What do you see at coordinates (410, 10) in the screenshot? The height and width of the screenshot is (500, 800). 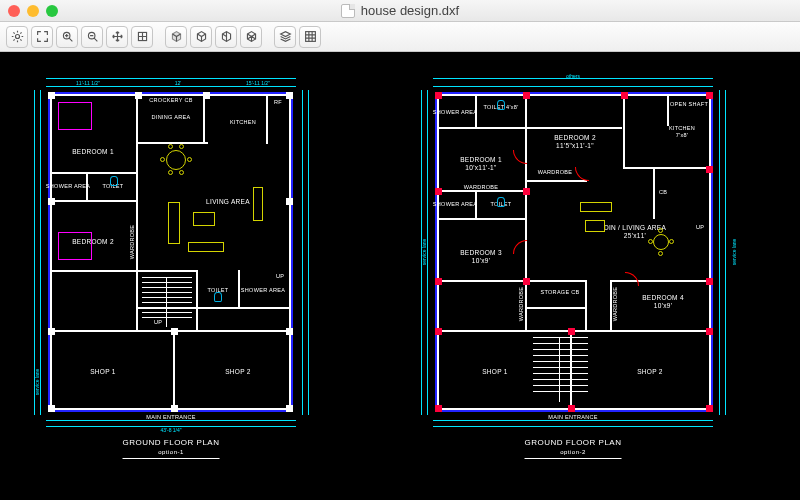 I see `window-title-text: house design.dxf` at bounding box center [410, 10].